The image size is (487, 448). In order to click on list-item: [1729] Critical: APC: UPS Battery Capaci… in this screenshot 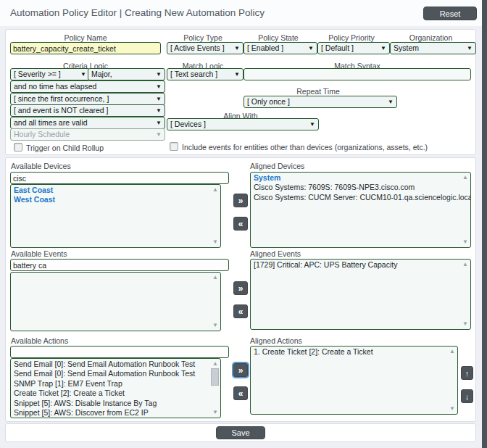, I will do `click(355, 265)`.